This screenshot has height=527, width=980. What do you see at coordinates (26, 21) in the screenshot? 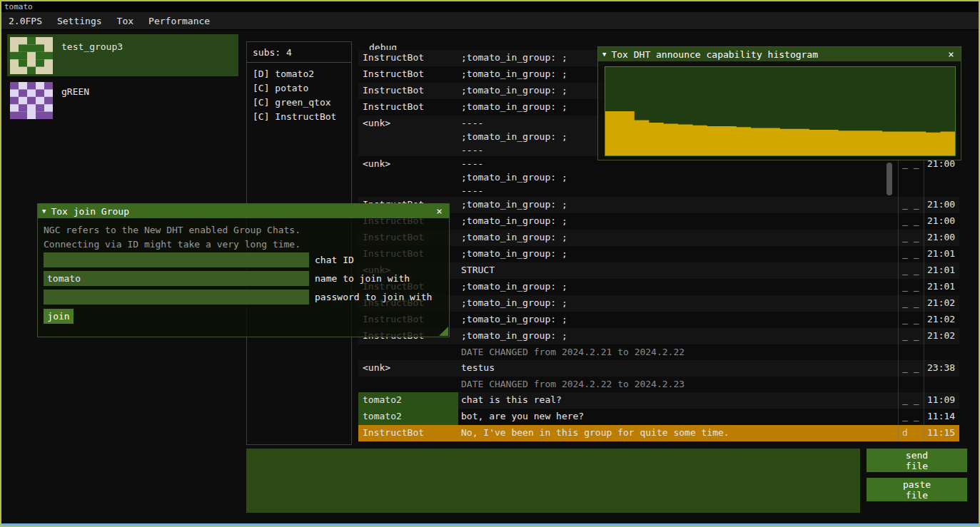
I see `fps-counter: 2.0FPS` at bounding box center [26, 21].